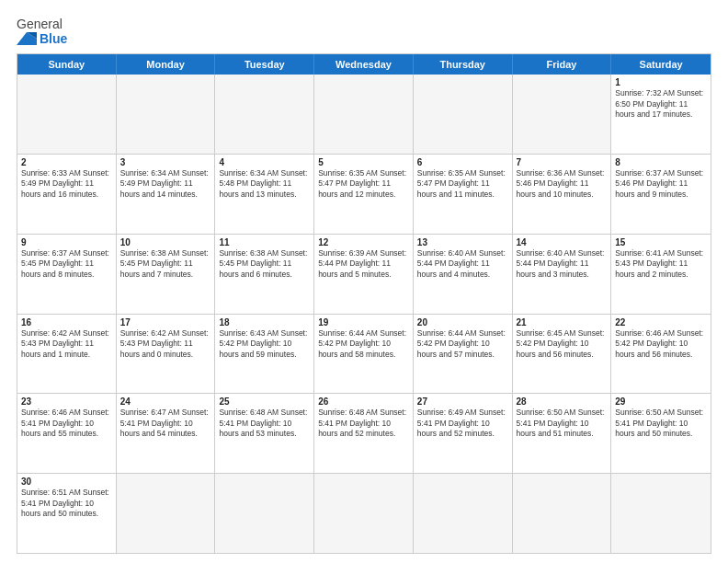 This screenshot has height=563, width=728. I want to click on calendar-row-1: 2Sunrise: 6:33 AM Sunset: 5:49 PM Daylig…, so click(364, 193).